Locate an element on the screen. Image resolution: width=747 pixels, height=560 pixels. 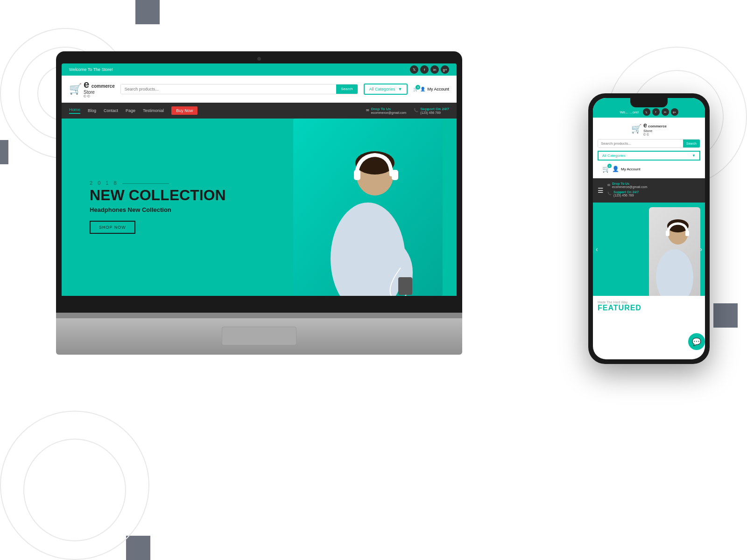
nav-home: Home is located at coordinates (75, 111).